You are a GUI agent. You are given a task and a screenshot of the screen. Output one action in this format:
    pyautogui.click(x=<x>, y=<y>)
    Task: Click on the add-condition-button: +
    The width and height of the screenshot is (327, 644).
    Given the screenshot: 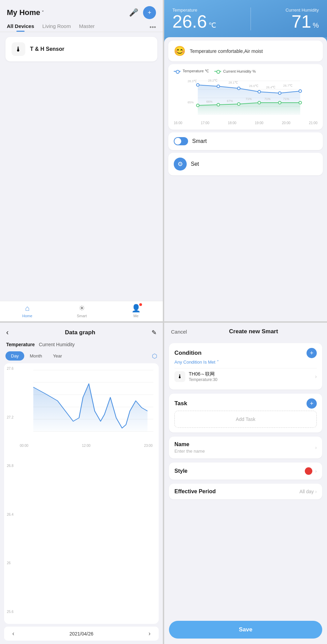 What is the action you would take?
    pyautogui.click(x=312, y=353)
    